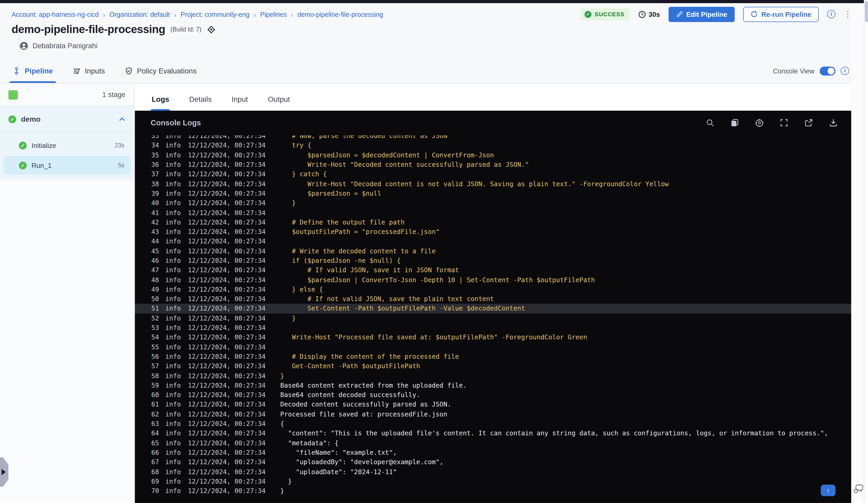 This screenshot has width=868, height=503. Describe the element at coordinates (707, 14) in the screenshot. I see `edit-pipeline-label: Edit Pipeline` at that location.